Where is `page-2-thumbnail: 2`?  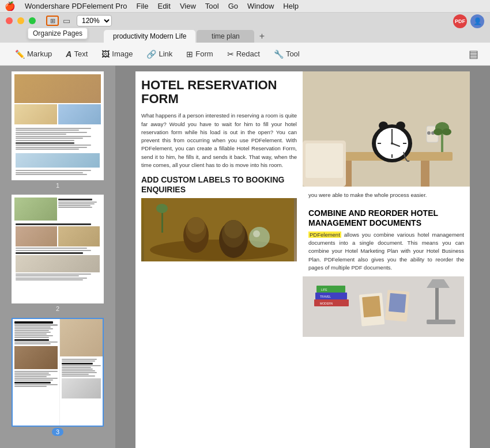
page-2-thumbnail: 2 is located at coordinates (58, 253).